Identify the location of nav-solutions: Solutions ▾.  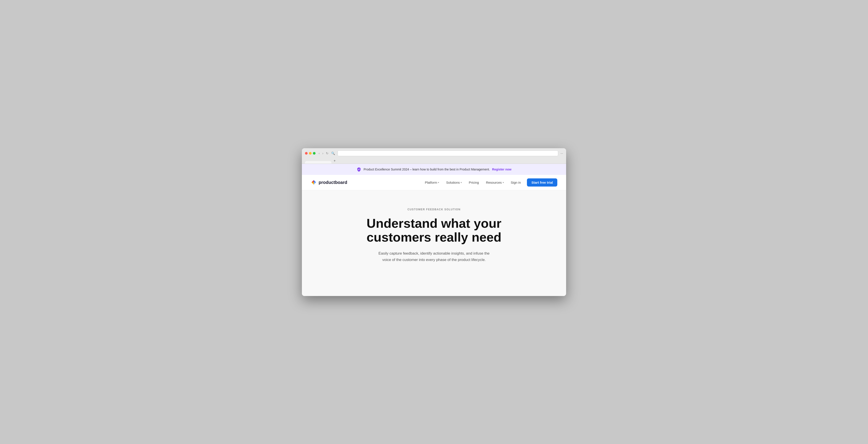
(454, 182).